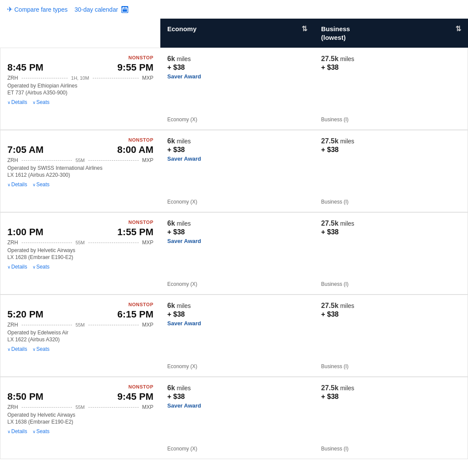  Describe the element at coordinates (237, 253) in the screenshot. I see `economy-cell-2: 6k miles + $38 Saver Award Economy (X)` at that location.